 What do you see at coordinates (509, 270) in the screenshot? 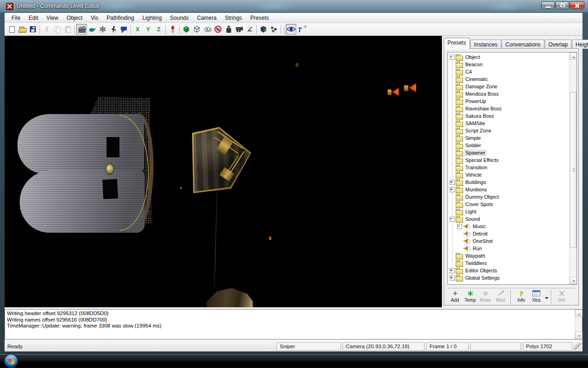
I see `tree-item-editor-objects: Editor Objects` at bounding box center [509, 270].